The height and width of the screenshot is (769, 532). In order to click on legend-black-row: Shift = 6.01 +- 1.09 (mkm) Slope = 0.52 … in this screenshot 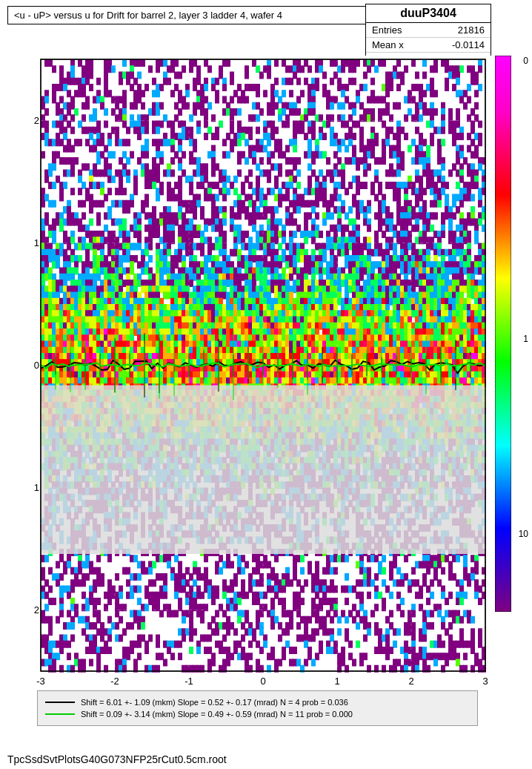, I will do `click(258, 702)`.